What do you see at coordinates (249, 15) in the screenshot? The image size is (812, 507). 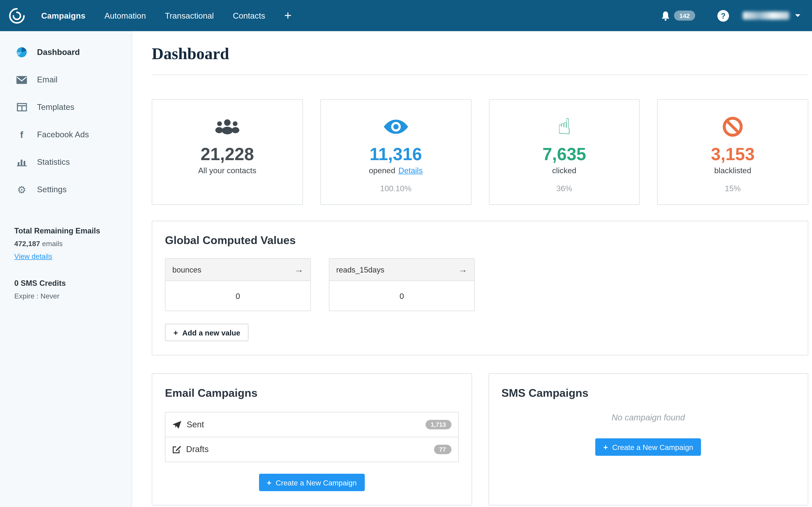 I see `nav-contacts: Contacts` at bounding box center [249, 15].